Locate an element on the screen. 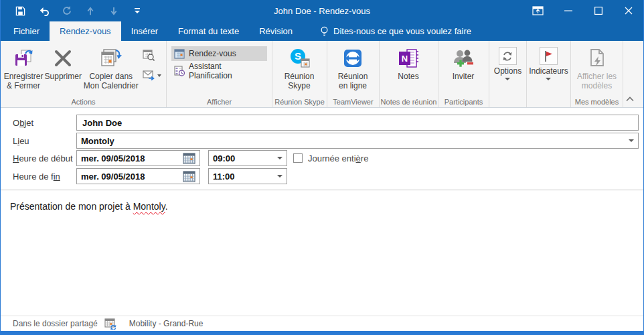 The height and width of the screenshot is (335, 644). subject-input is located at coordinates (357, 123).